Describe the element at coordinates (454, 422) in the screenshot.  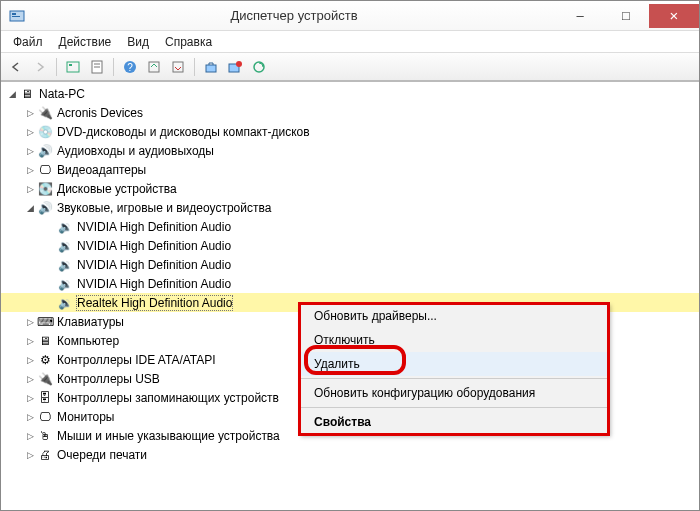
I see `ctx-properties: Свойства` at that location.